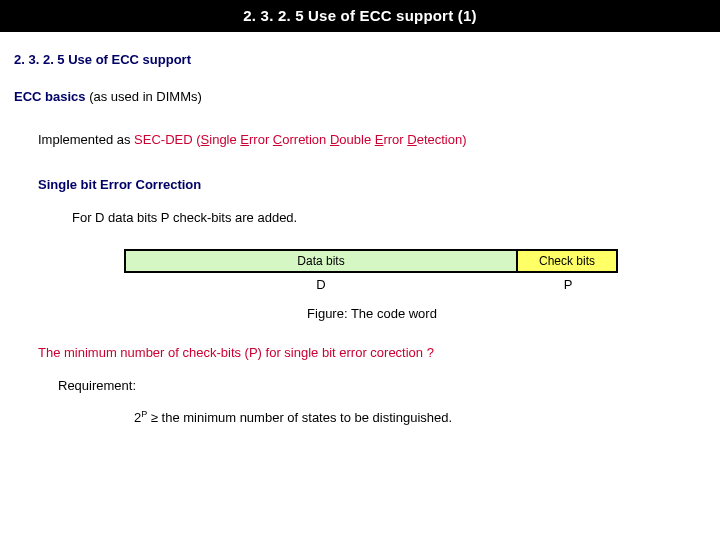 The height and width of the screenshot is (540, 720). Describe the element at coordinates (261, 140) in the screenshot. I see `impl-rror1: rror` at that location.